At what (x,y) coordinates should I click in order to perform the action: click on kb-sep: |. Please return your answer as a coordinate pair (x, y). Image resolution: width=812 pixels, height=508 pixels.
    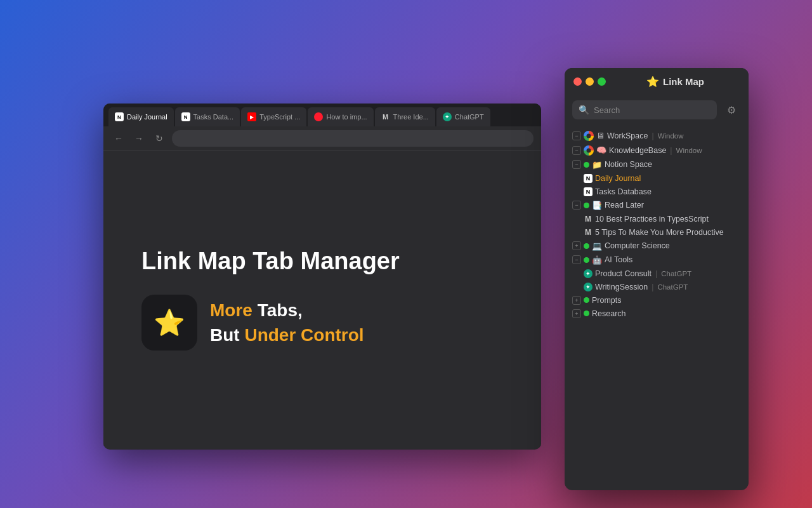
    Looking at the image, I should click on (671, 150).